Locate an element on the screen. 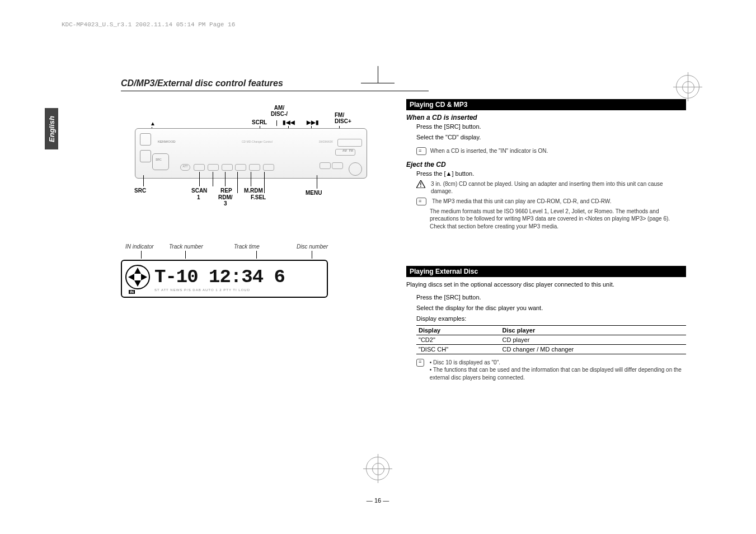 This screenshot has height=534, width=756. label-mrdm: M.RDM is located at coordinates (253, 190).